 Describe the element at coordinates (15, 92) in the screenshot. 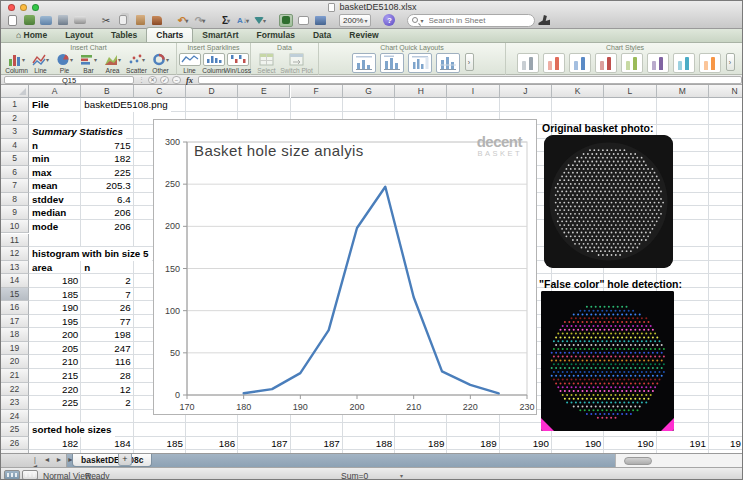

I see `select-all-corner` at that location.